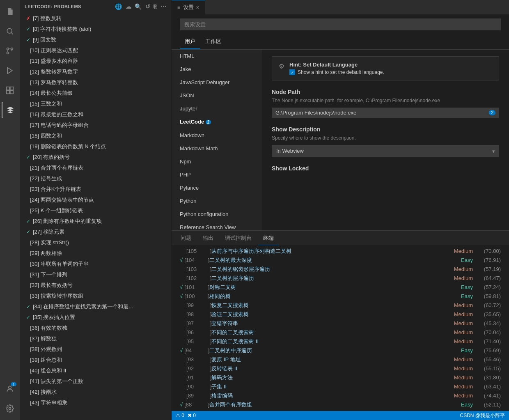 The width and height of the screenshot is (509, 420). What do you see at coordinates (385, 112) in the screenshot?
I see `node-path-input-box: G:\Program Files\nodejs\node.exe 2` at bounding box center [385, 112].